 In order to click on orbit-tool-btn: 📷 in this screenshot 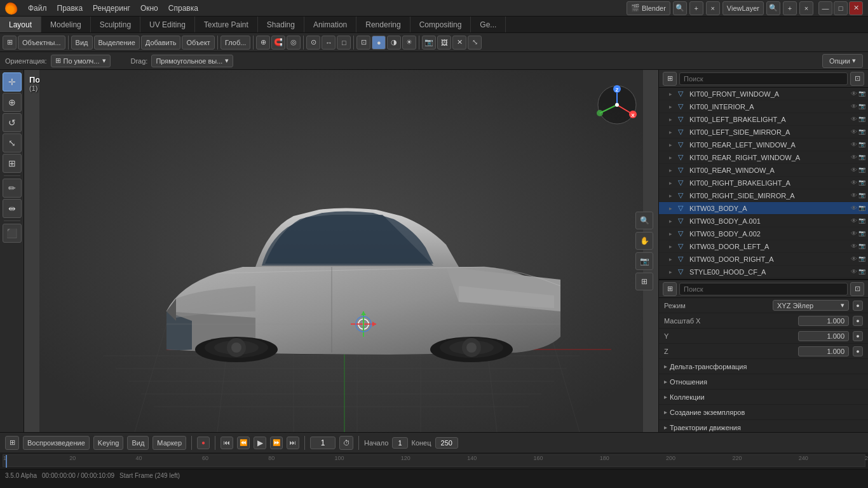, I will do `click(644, 261)`.